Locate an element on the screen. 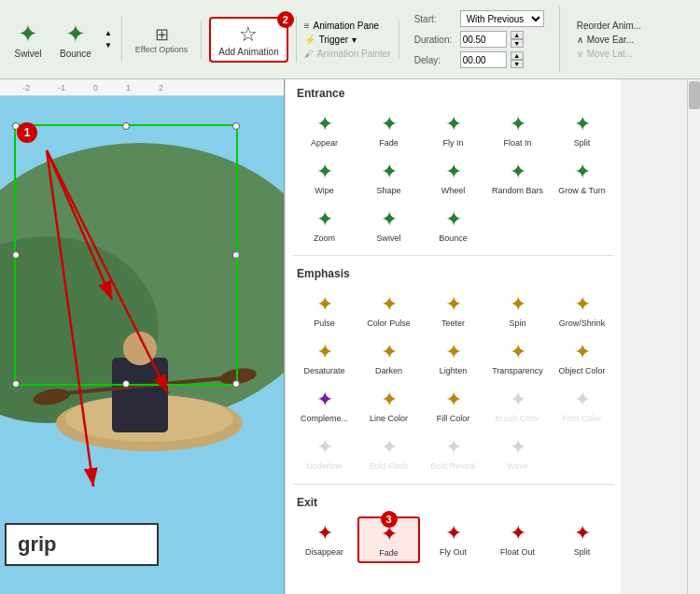  anim-item: ✦Float In is located at coordinates (517, 131).